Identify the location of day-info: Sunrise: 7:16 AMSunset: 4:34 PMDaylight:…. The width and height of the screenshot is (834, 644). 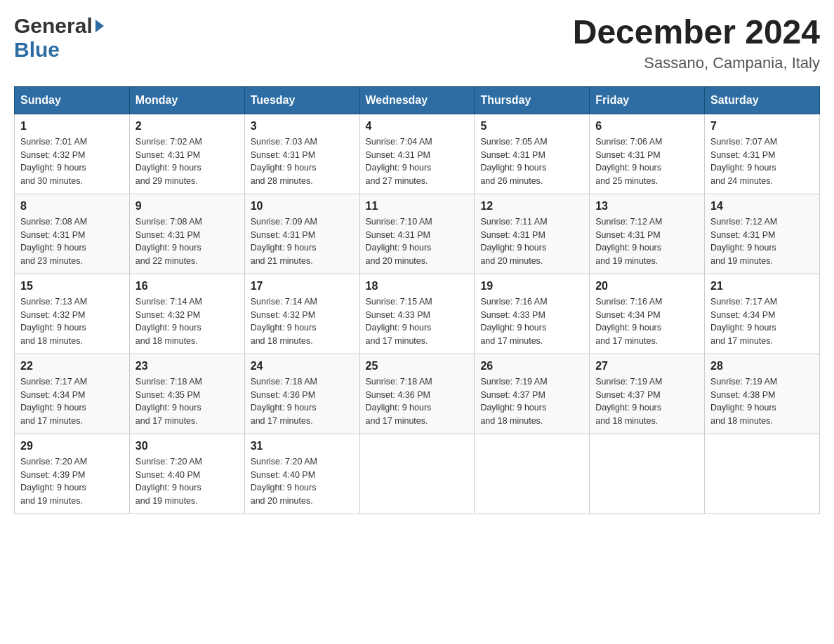
(647, 321).